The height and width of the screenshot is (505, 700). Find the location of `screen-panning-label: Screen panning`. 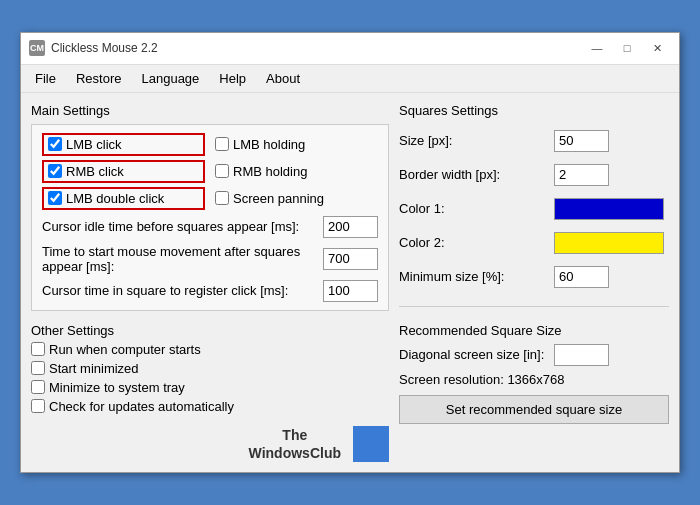

screen-panning-label: Screen panning is located at coordinates (278, 198).